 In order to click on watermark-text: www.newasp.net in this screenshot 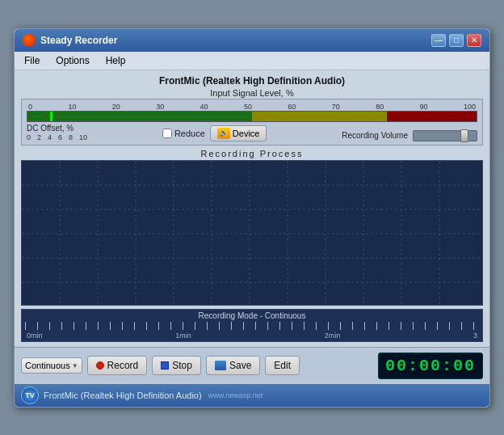, I will do `click(236, 395)`.